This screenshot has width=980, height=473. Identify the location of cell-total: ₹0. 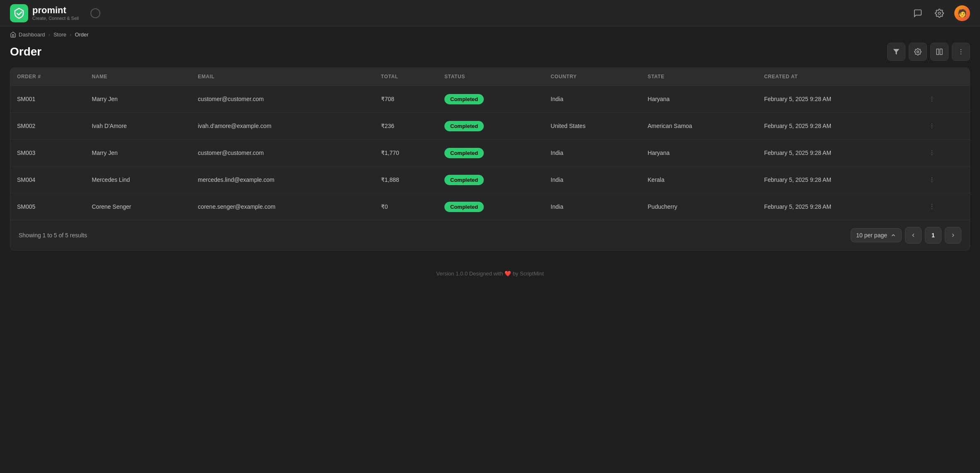
(406, 207).